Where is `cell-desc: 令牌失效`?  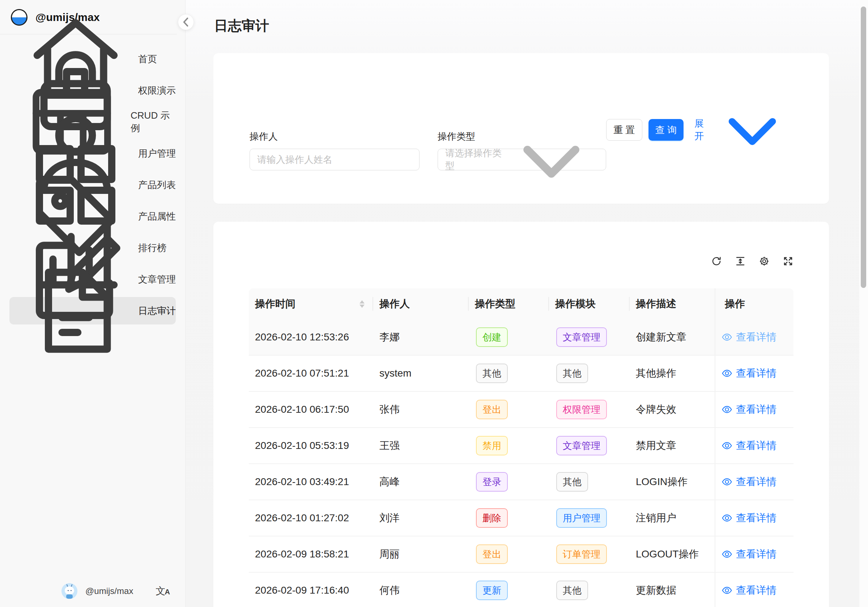
cell-desc: 令牌失效 is located at coordinates (672, 410).